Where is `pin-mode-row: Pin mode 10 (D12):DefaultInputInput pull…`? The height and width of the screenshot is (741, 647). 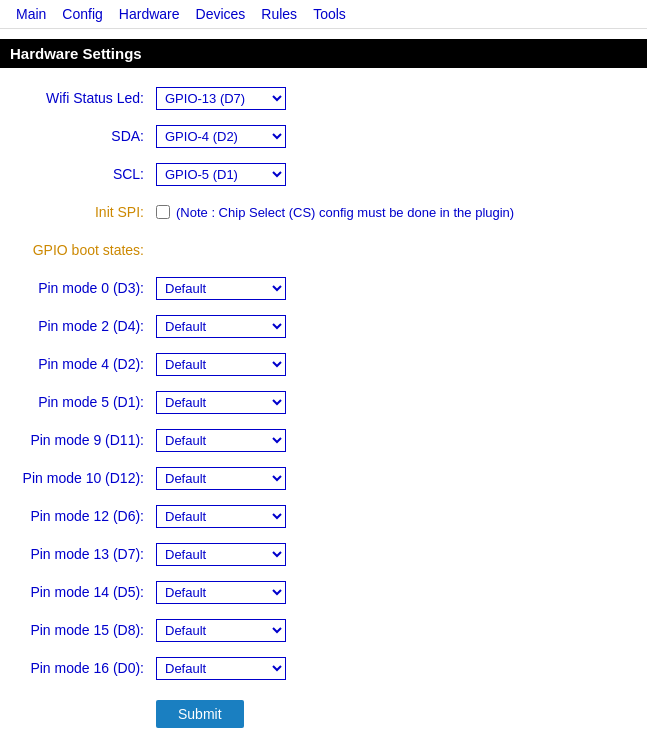 pin-mode-row: Pin mode 10 (D12):DefaultInputInput pull… is located at coordinates (324, 478).